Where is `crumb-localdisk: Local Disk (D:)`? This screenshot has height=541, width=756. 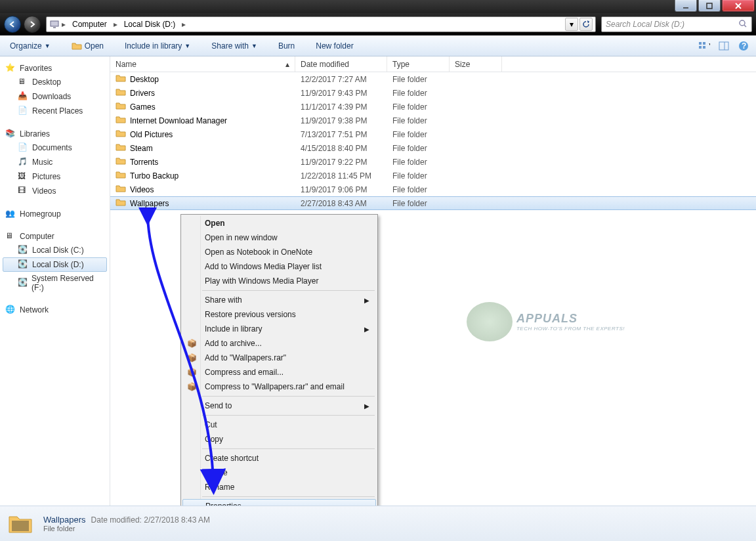 crumb-localdisk: Local Disk (D:) is located at coordinates (150, 24).